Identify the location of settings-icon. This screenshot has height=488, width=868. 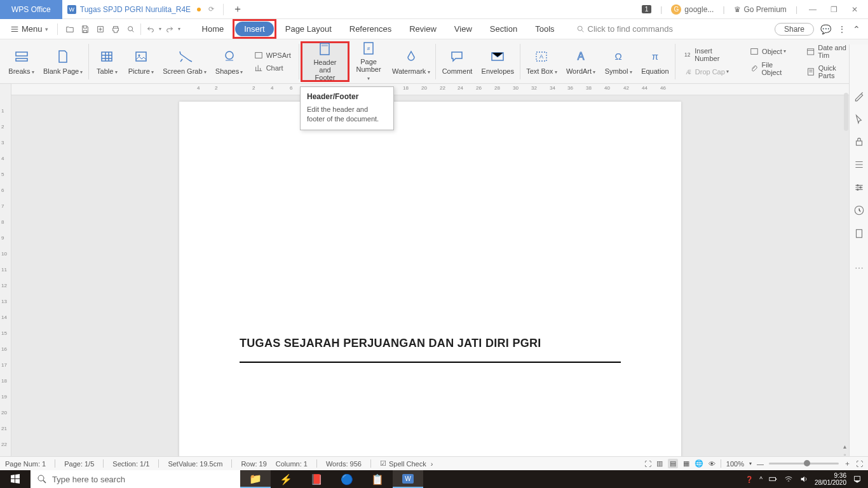
(859, 187).